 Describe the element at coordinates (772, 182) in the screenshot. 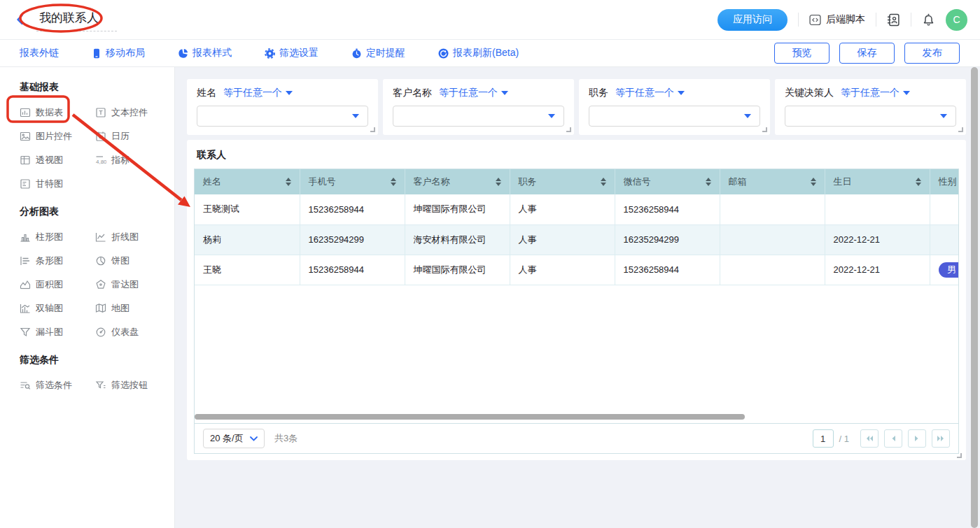

I see `column-header-email: 邮箱` at that location.